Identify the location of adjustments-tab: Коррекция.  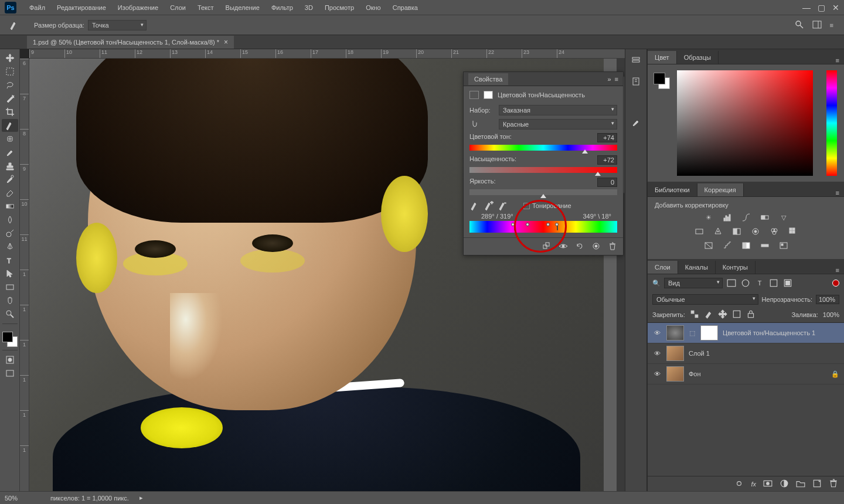
(721, 190).